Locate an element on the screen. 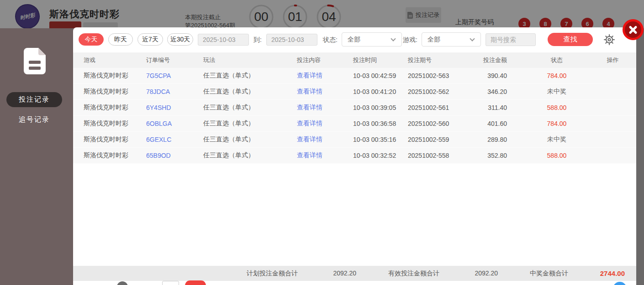 The image size is (644, 285). order-number-link: 6Y4SHD is located at coordinates (174, 108).